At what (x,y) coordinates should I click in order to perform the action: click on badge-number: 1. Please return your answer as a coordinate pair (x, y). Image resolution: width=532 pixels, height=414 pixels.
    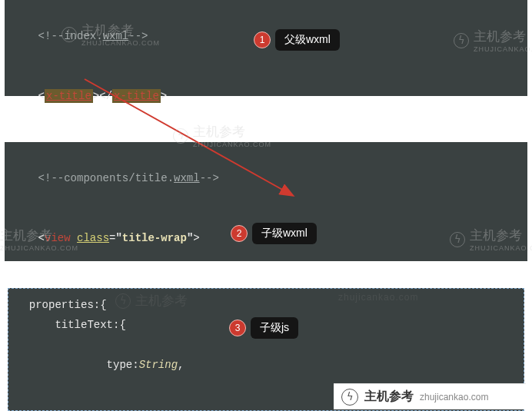
    Looking at the image, I should click on (262, 40).